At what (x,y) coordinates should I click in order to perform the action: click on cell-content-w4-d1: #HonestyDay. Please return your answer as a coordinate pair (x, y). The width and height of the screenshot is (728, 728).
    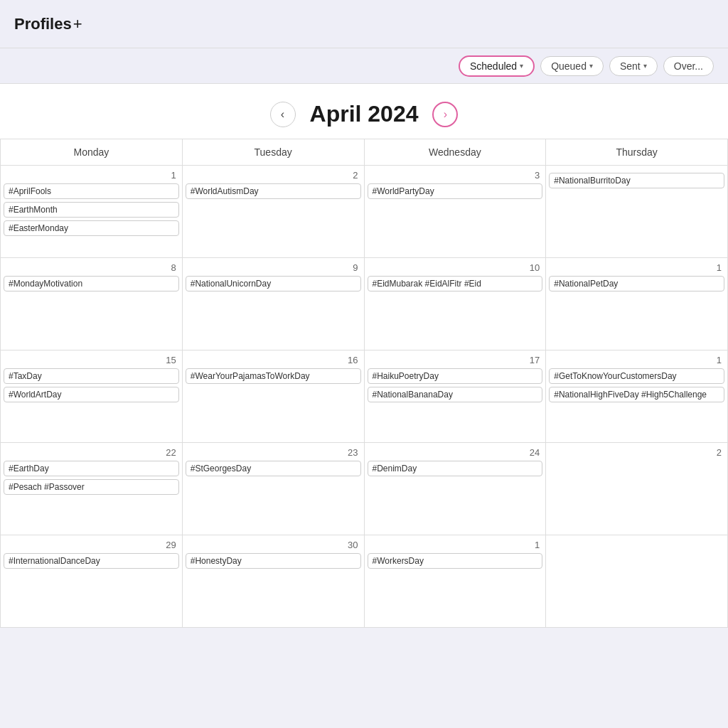
    Looking at the image, I should click on (273, 589).